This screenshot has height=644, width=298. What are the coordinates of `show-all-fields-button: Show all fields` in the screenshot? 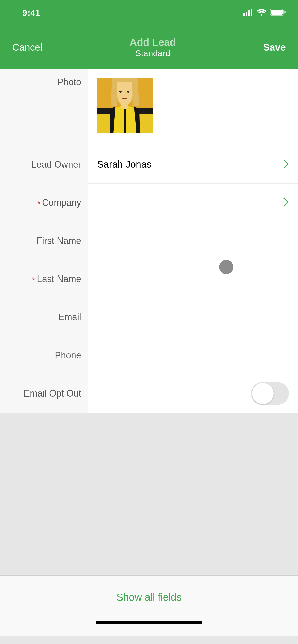 It's located at (149, 597).